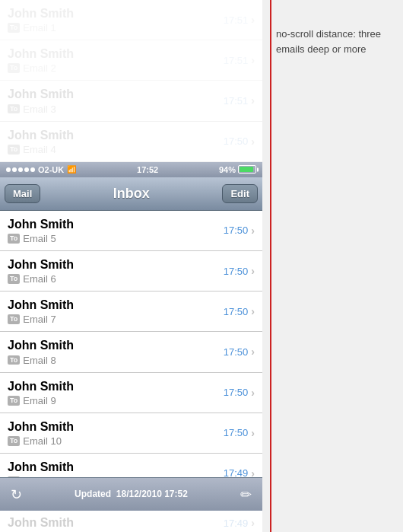 The image size is (403, 532). What do you see at coordinates (131, 521) in the screenshot?
I see `partial-email-item: John Smith 17:49 ›` at bounding box center [131, 521].